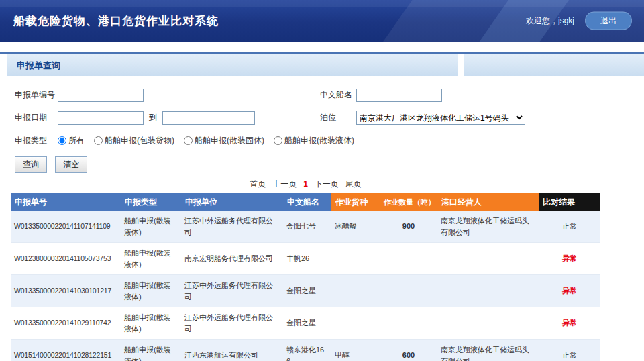 Image resolution: width=644 pixels, height=361 pixels. I want to click on date-range-group: 申报日期 到, so click(168, 118).